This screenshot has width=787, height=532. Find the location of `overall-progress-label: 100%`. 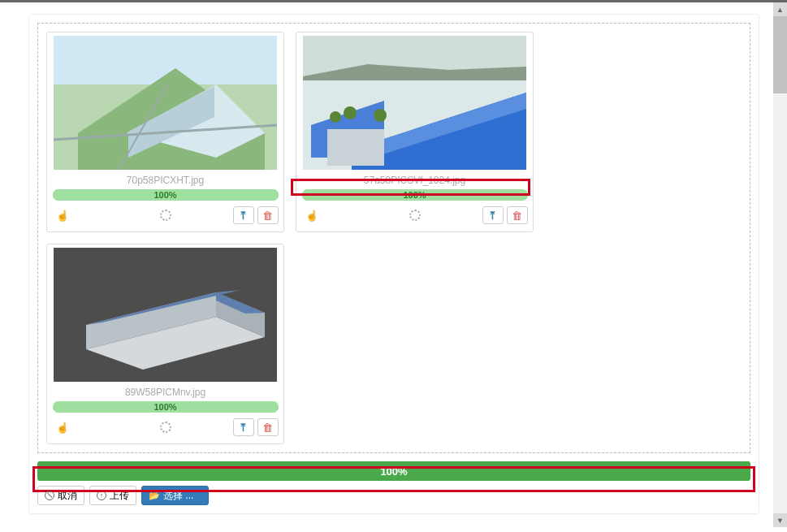

overall-progress-label: 100% is located at coordinates (393, 471).